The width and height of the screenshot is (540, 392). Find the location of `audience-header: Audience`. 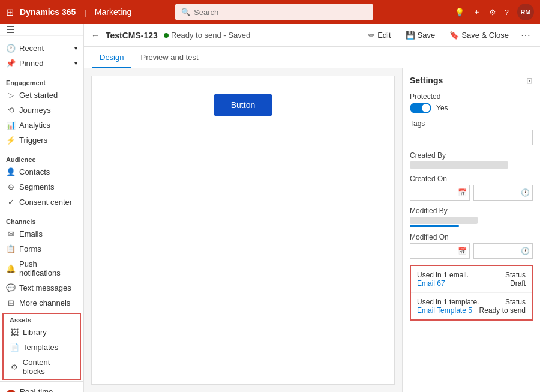

audience-header: Audience is located at coordinates (42, 159).